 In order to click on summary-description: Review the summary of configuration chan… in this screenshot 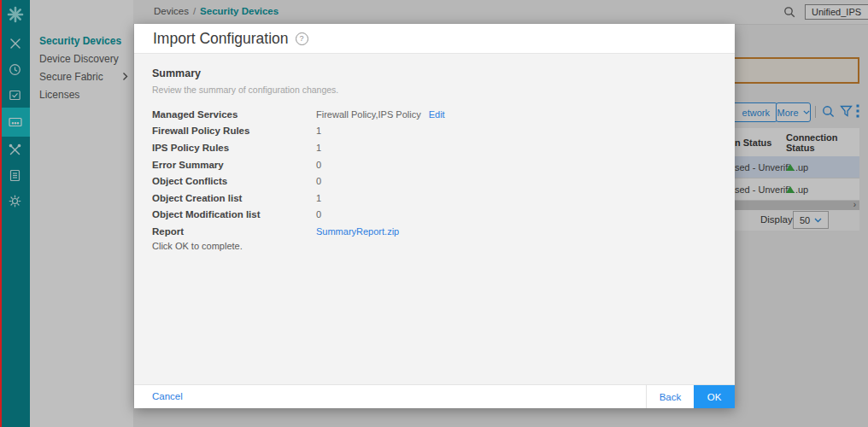, I will do `click(434, 90)`.